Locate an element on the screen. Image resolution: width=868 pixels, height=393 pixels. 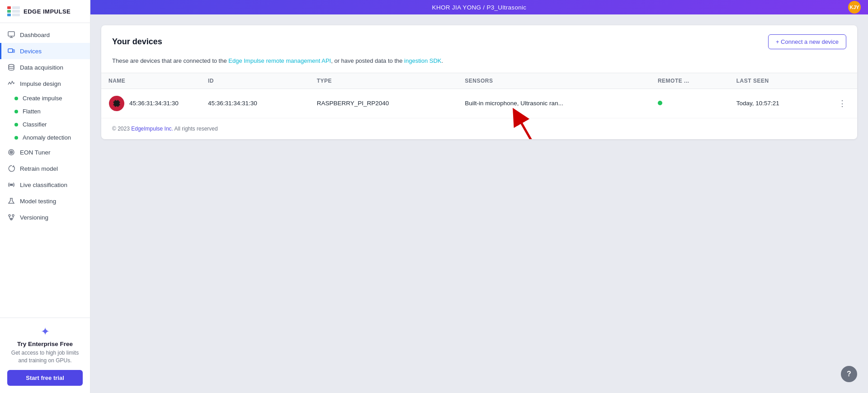
col-name: NAME is located at coordinates (151, 81).